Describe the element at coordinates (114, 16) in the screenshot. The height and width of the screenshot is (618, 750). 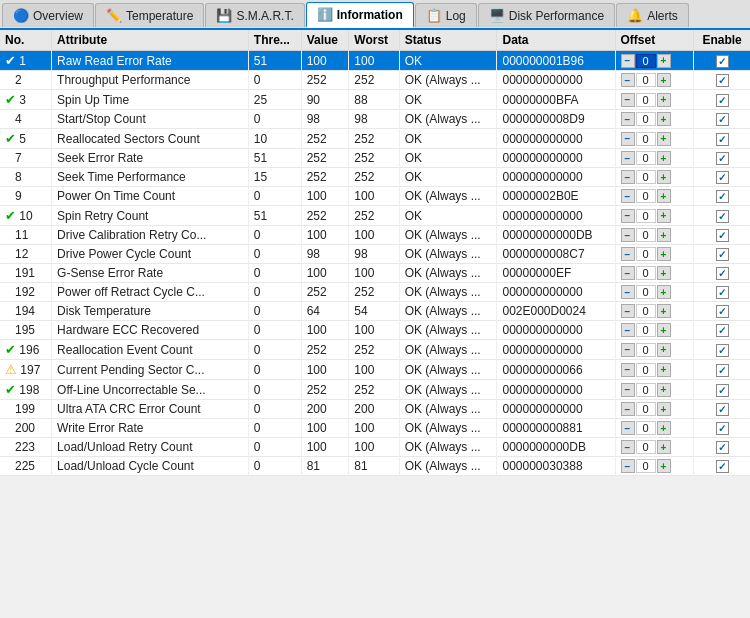
I see `temperature-icon: ✏️` at that location.